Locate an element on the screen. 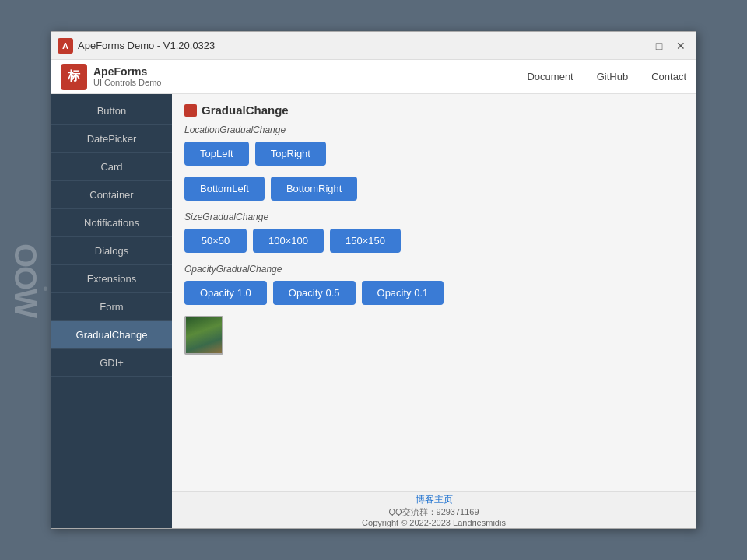  sidebar-item-dialogs: Dialogs is located at coordinates (112, 251).